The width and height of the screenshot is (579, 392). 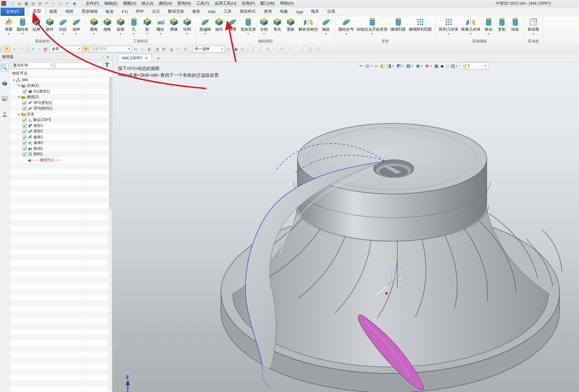 What do you see at coordinates (14, 49) in the screenshot?
I see `add-select-icon: +` at bounding box center [14, 49].